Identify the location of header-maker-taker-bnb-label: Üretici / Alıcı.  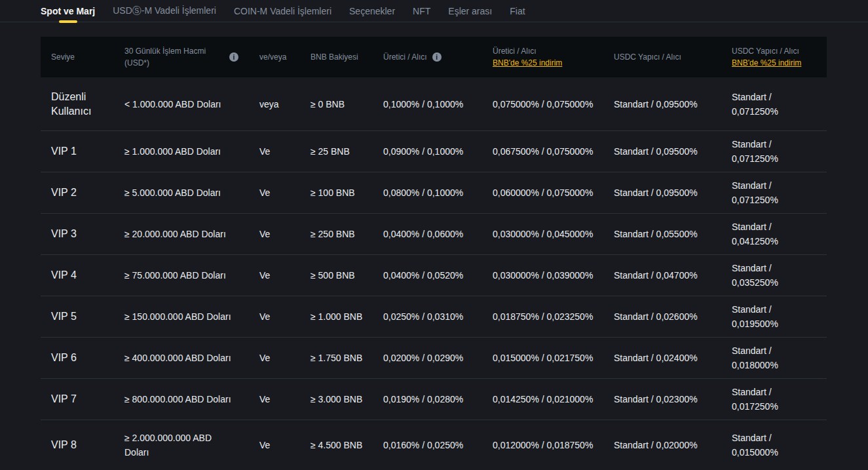
(515, 51).